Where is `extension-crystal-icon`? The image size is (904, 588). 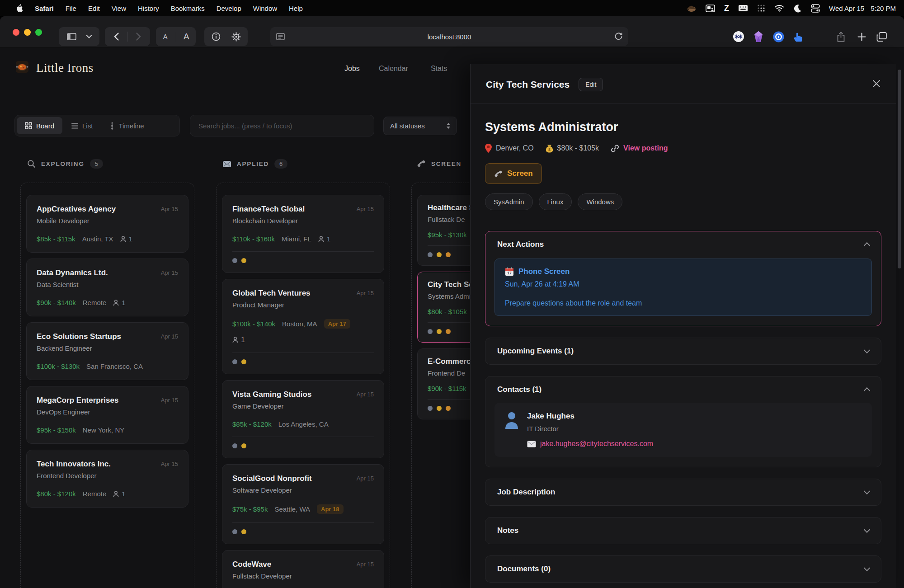 extension-crystal-icon is located at coordinates (758, 37).